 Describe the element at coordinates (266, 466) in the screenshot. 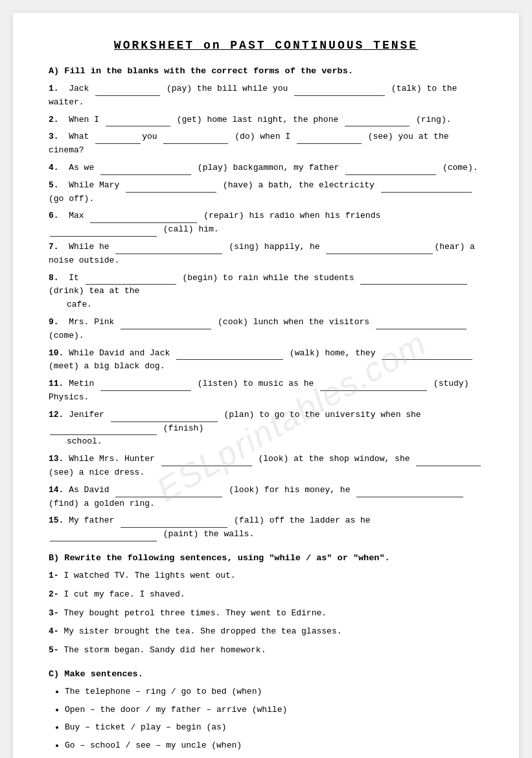

I see `list-item: 13. While Mrs. Hunter (look) at the shop…` at that location.